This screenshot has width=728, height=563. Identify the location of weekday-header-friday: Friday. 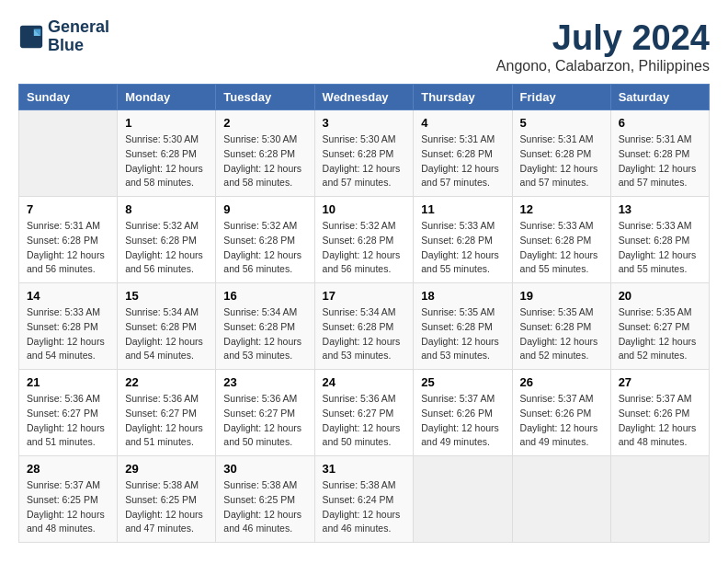
(561, 98).